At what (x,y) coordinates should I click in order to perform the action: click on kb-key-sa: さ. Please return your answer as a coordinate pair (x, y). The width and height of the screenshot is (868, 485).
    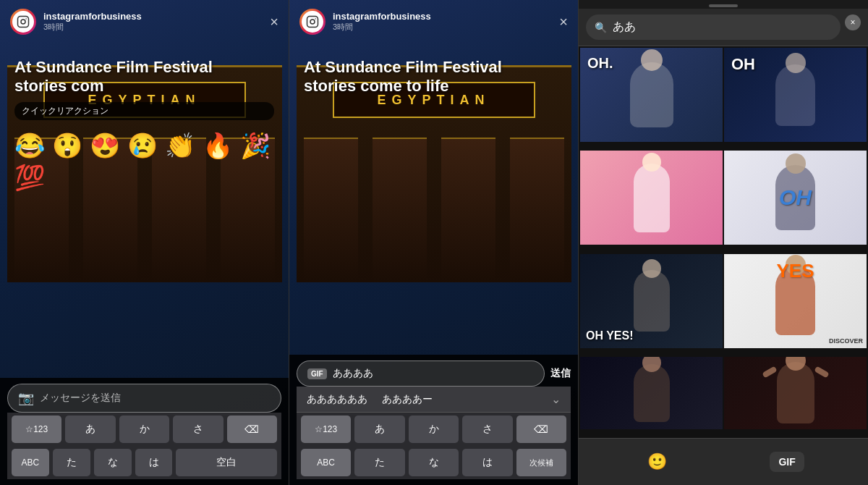
    Looking at the image, I should click on (198, 429).